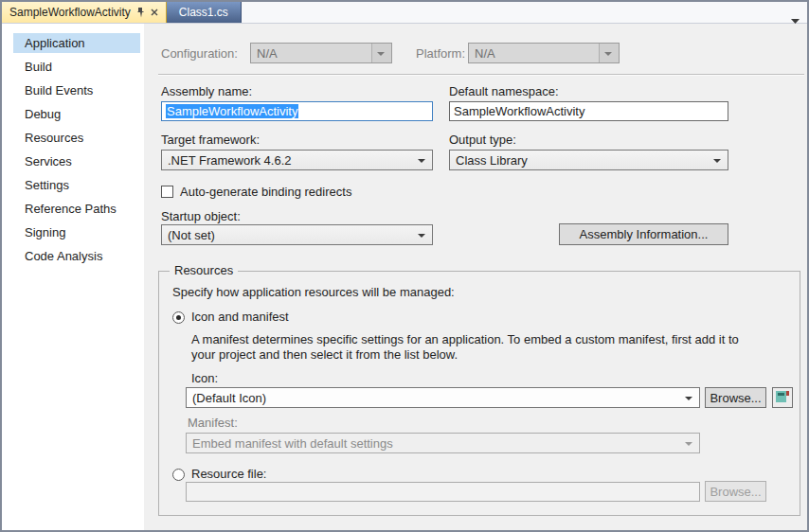 The height and width of the screenshot is (532, 809). What do you see at coordinates (265, 191) in the screenshot?
I see `auto-generate-binding-redirects-label: Auto-generate binding redirects` at bounding box center [265, 191].